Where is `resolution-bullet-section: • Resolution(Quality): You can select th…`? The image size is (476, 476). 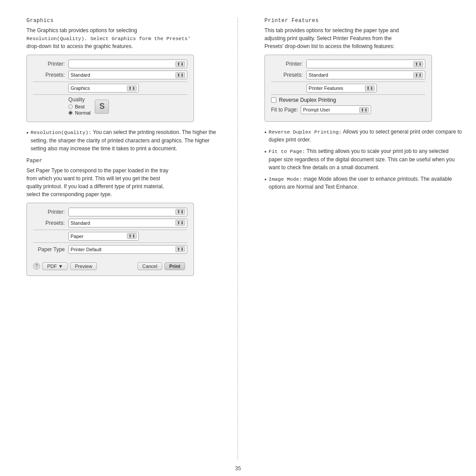 resolution-bullet-section: • Resolution(Quality): You can select th… is located at coordinates (125, 140).